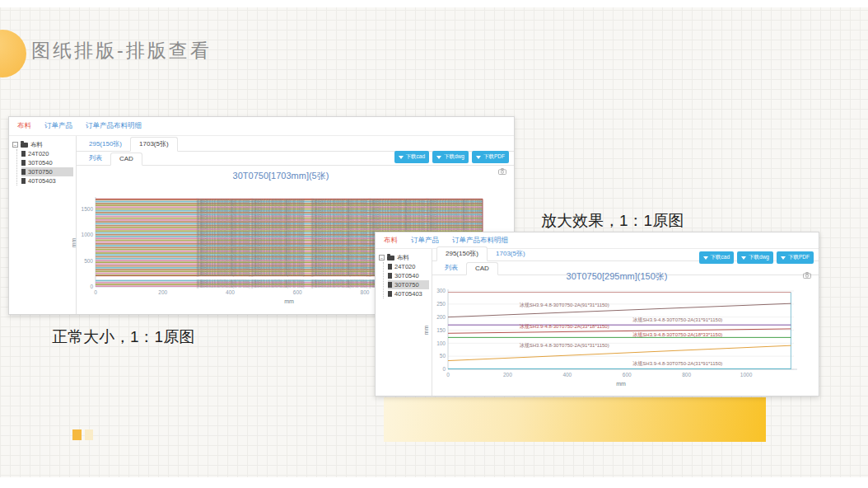 Image resolution: width=868 pixels, height=488 pixels. I want to click on win2-export-bar: 下载cad下载dwg下载PDF, so click(756, 257).